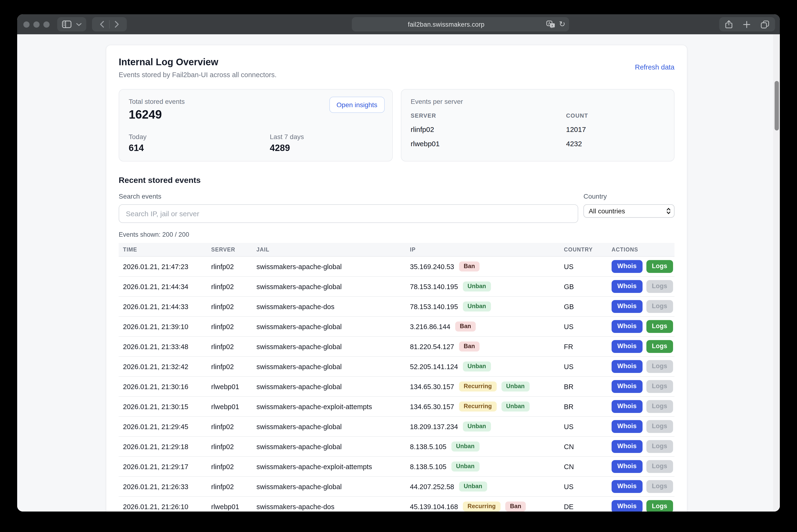 Image resolution: width=797 pixels, height=532 pixels. What do you see at coordinates (67, 24) in the screenshot?
I see `sidebar-icon` at bounding box center [67, 24].